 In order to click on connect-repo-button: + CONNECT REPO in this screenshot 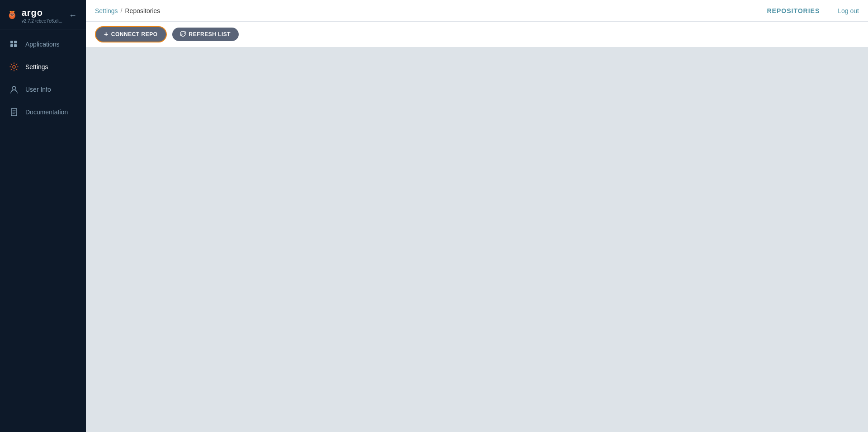, I will do `click(131, 34)`.